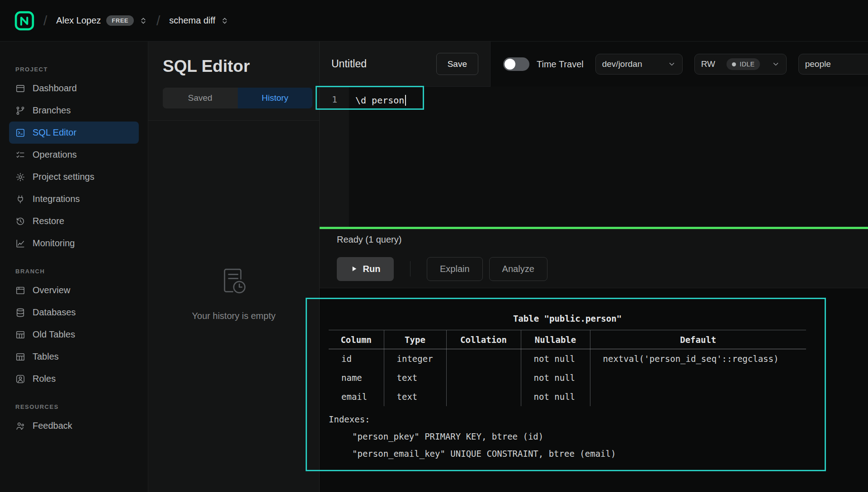 Image resolution: width=868 pixels, height=492 pixels. What do you see at coordinates (74, 70) in the screenshot?
I see `sidebar-section-label-project: PROJECT` at bounding box center [74, 70].